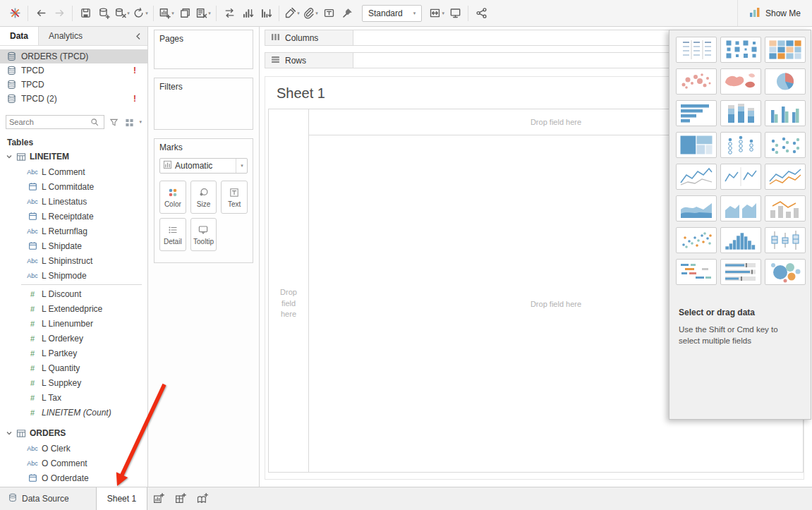  What do you see at coordinates (73, 99) in the screenshot?
I see `datasource-item: TPCD (2)!` at bounding box center [73, 99].